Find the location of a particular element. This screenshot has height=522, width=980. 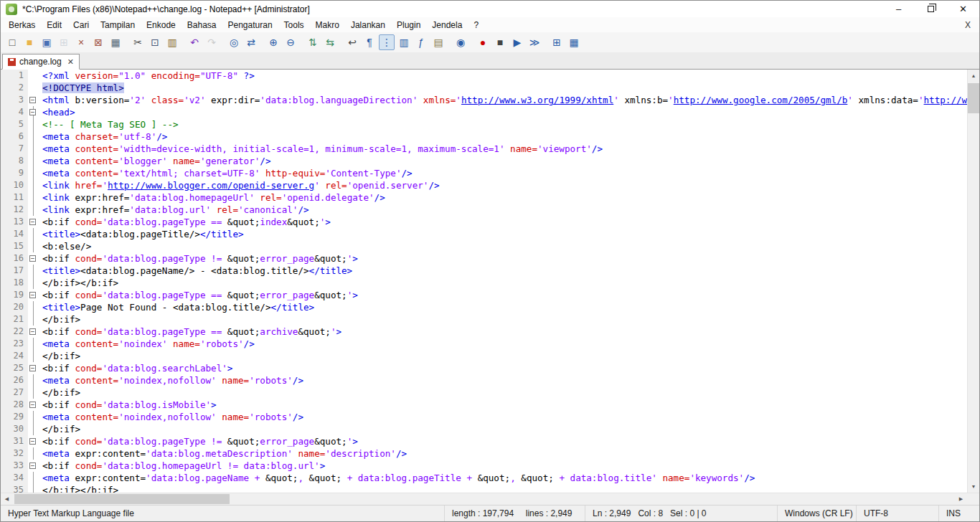

macro-stop-icon: ■ is located at coordinates (500, 42).